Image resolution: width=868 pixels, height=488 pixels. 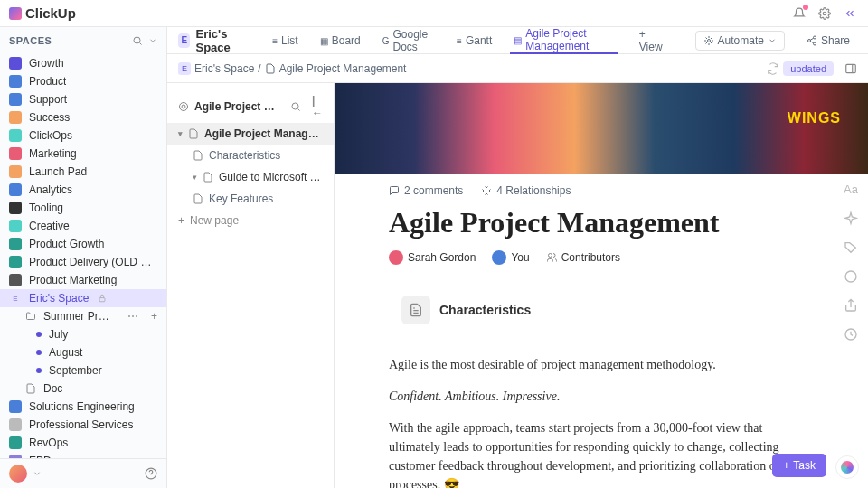 I want to click on space-chip-icon: E, so click(x=184, y=41).